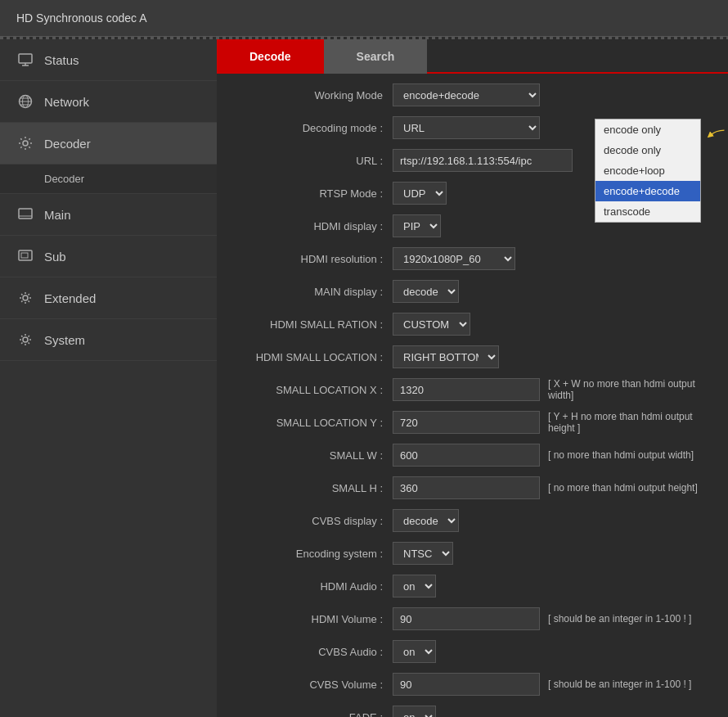 The height and width of the screenshot is (717, 728). What do you see at coordinates (311, 357) in the screenshot?
I see `hdmi-small-location-label: HDMI SMALL LOCATION :` at bounding box center [311, 357].